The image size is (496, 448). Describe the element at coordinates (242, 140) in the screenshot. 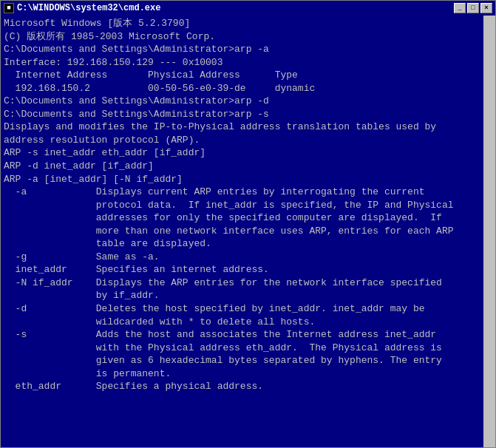

I see `terminal-line: address resolution protocol (ARP).` at that location.